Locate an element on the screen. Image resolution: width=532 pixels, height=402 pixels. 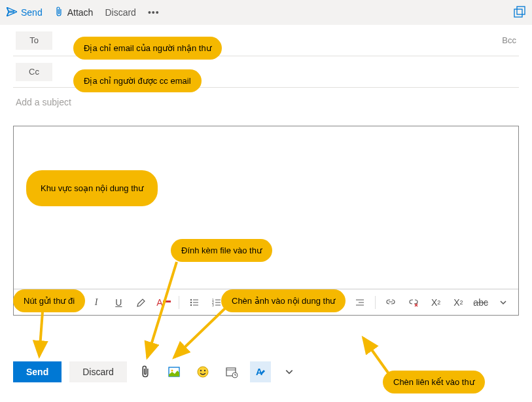
highlight-button is located at coordinates (141, 302).